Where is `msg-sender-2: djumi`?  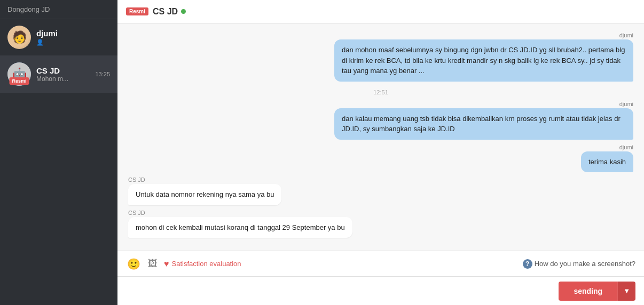
msg-sender-2: djumi is located at coordinates (626, 104).